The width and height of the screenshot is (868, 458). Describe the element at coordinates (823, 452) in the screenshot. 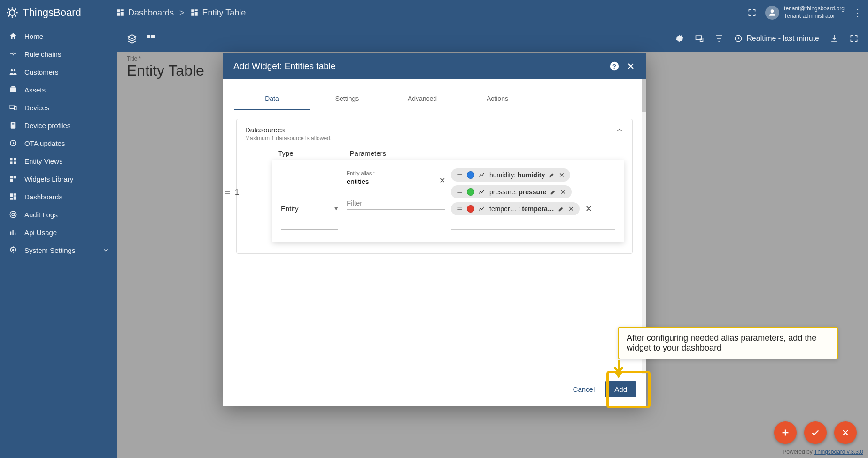

I see `footer: Powered by Thingsboard v.3.3.0` at that location.